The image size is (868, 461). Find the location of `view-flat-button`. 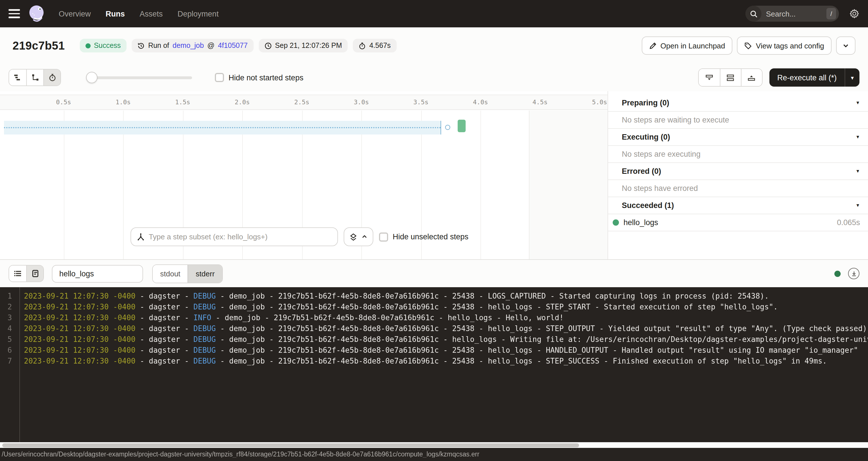

view-flat-button is located at coordinates (18, 78).